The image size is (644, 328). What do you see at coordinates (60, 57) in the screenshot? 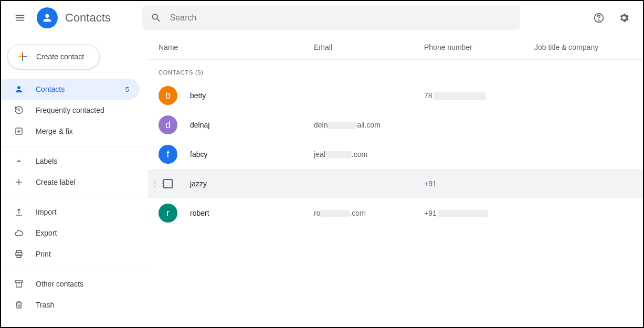
I see `create-contact-label: Create contact` at bounding box center [60, 57].